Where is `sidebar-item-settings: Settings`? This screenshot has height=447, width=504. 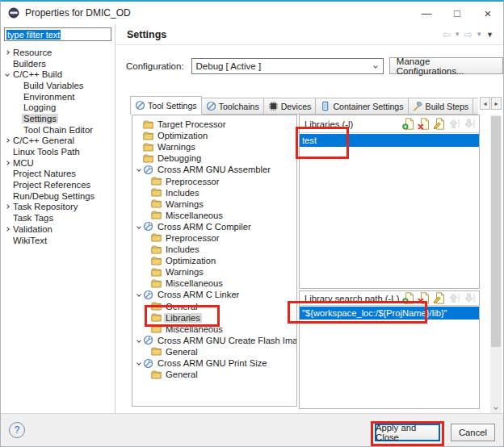
sidebar-item-settings: Settings is located at coordinates (58, 119).